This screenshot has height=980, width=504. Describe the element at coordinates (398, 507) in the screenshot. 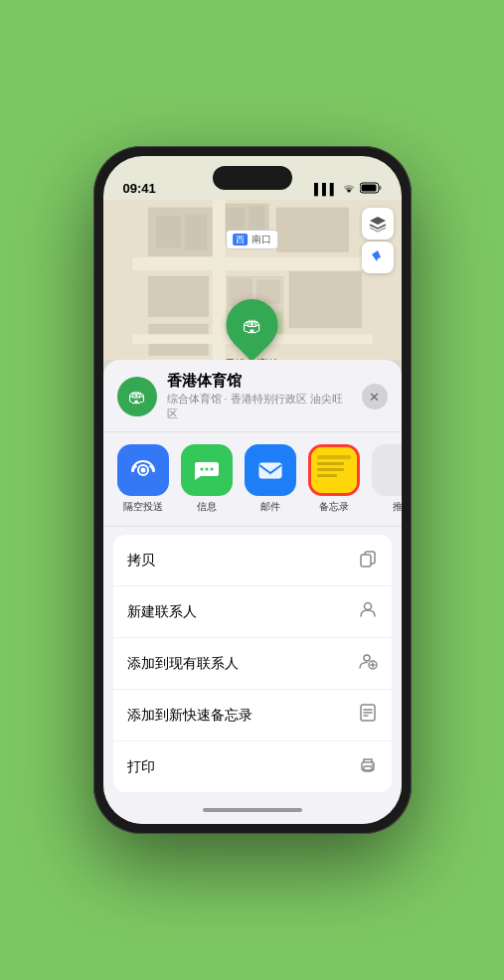

I see `more-label: 推` at that location.